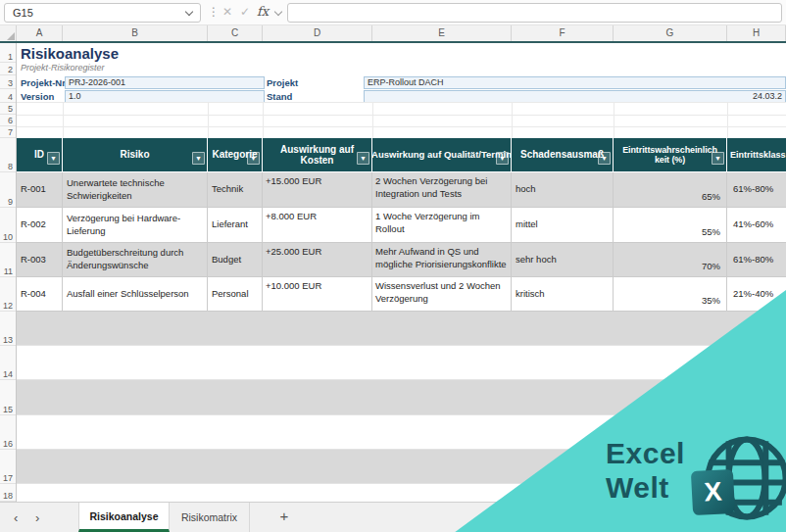 The height and width of the screenshot is (532, 786). What do you see at coordinates (165, 96) in the screenshot?
I see `version-field: 1.0` at bounding box center [165, 96].